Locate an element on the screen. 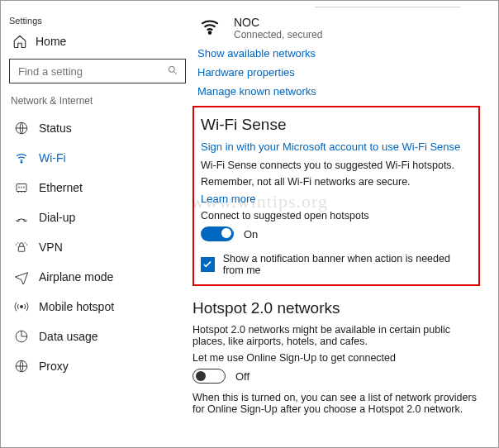  hotspot20-desc: Hotspot 2.0 networks might be available … is located at coordinates (337, 336).